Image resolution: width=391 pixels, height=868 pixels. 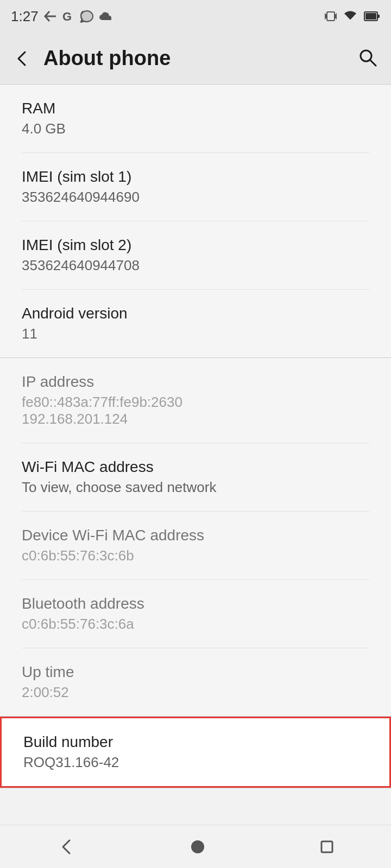 I want to click on android-version-value: 11, so click(x=195, y=334).